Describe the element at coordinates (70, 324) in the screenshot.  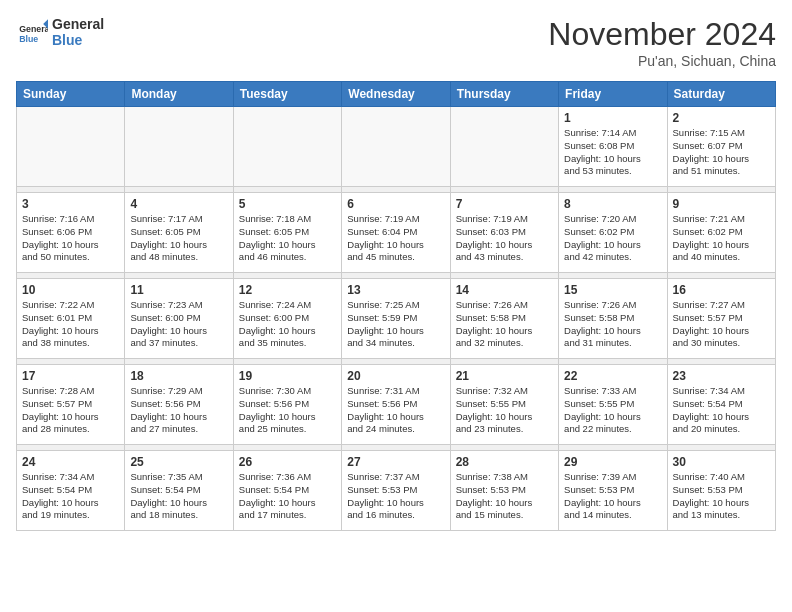
I see `day-info: Sunrise: 7:22 AM Sunset: 6:01 PM Dayligh…` at that location.